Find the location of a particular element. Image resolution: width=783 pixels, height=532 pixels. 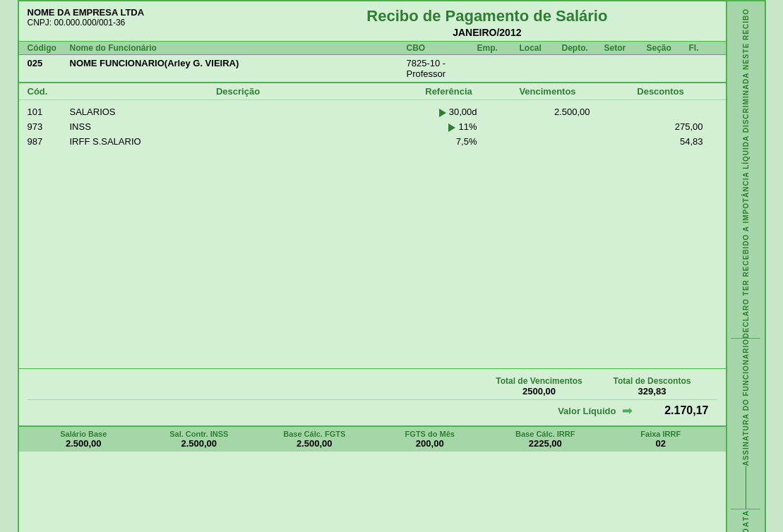

sal-contr-inss-col: Sal. Contr. INSS 2.500,00 is located at coordinates (199, 439).